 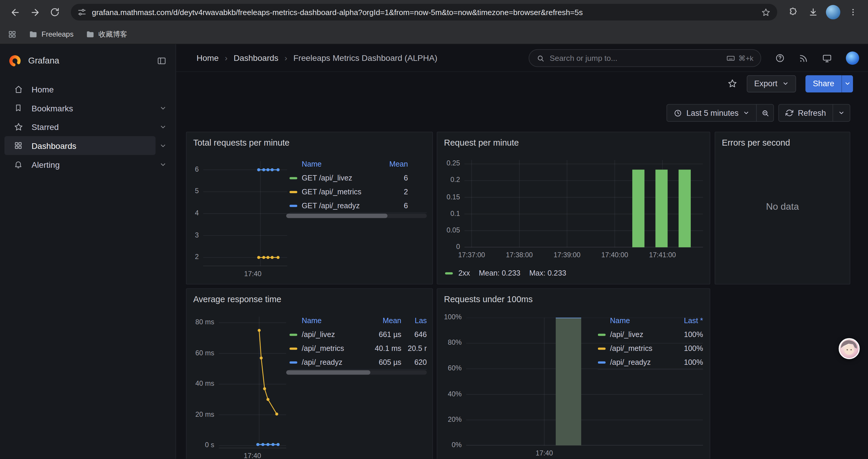 What do you see at coordinates (331, 205) in the screenshot?
I see `series-name: GET /api/_readyz` at bounding box center [331, 205].